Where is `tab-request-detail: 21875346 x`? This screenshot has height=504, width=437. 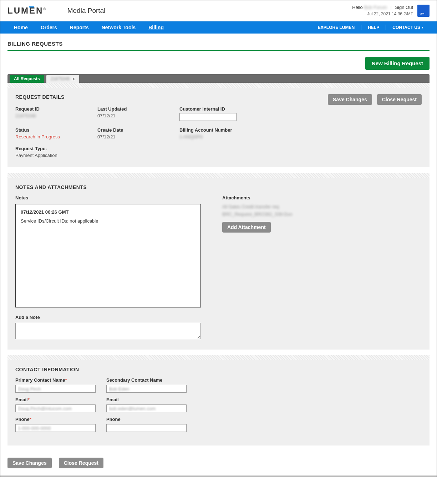 tab-request-detail: 21875346 x is located at coordinates (63, 79).